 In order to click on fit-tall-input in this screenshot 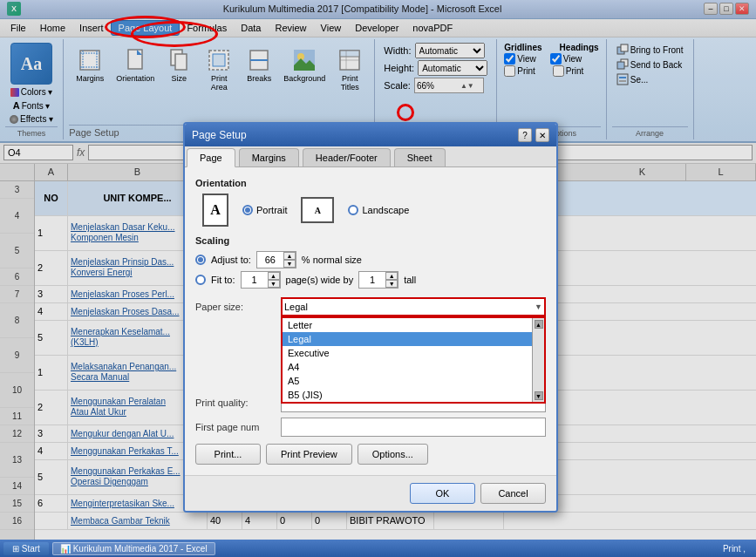, I will do `click(372, 280)`.